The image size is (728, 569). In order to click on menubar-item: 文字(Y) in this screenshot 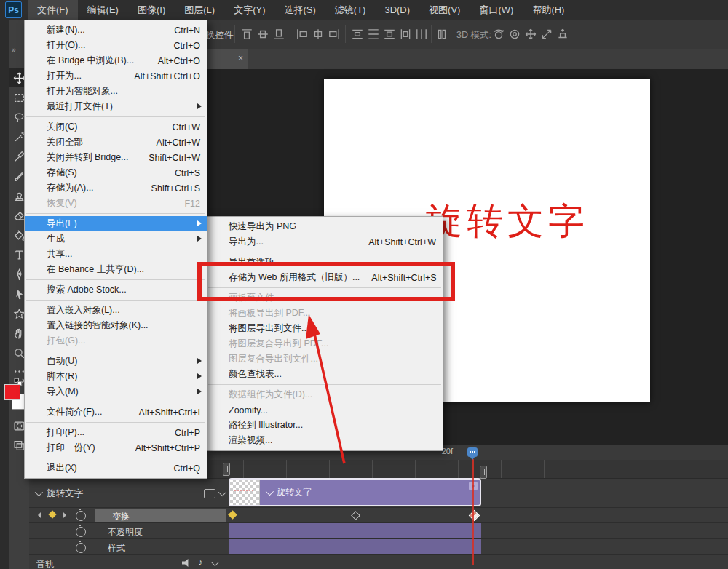, I will do `click(249, 10)`.